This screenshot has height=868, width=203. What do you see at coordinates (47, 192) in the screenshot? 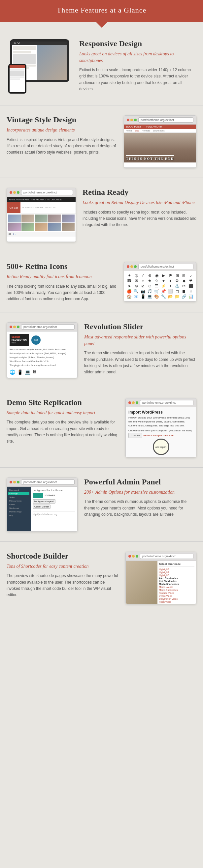
I see `browser-url-2: portfoliotheme.org/extinct` at bounding box center [47, 192].